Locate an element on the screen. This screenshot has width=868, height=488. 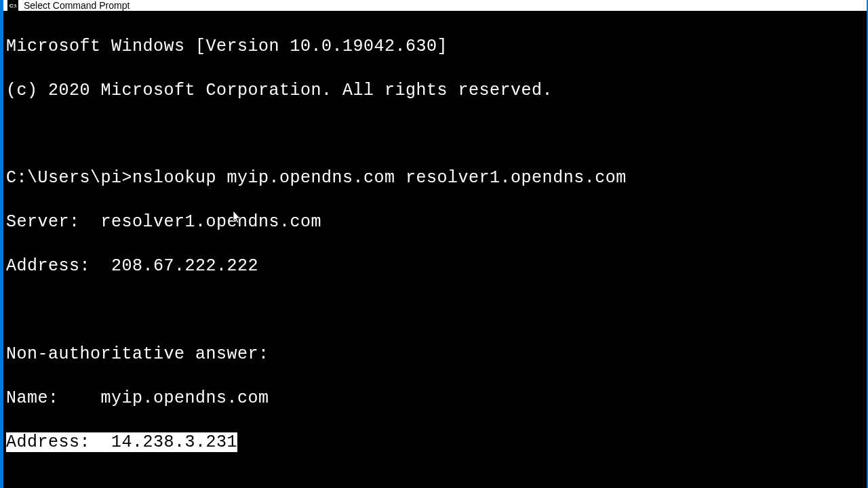
cmd-icon-text: C:\ is located at coordinates (14, 5).